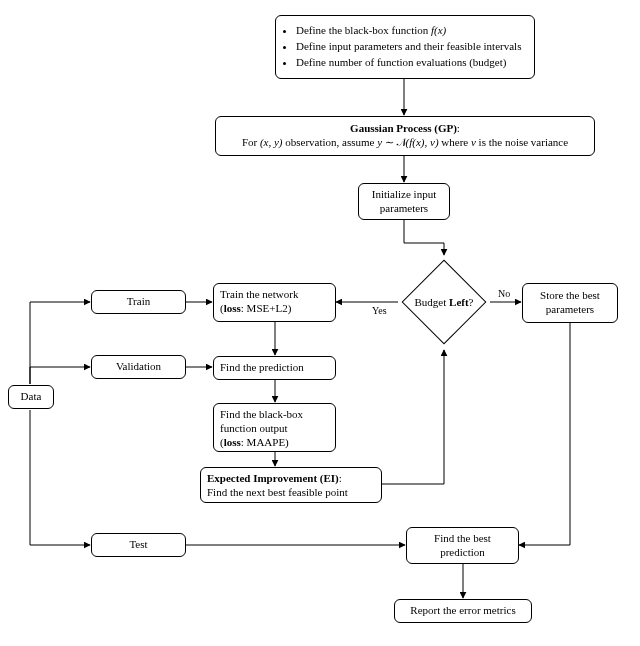 The width and height of the screenshot is (640, 646). Describe the element at coordinates (138, 545) in the screenshot. I see `node-test: Test` at that location.